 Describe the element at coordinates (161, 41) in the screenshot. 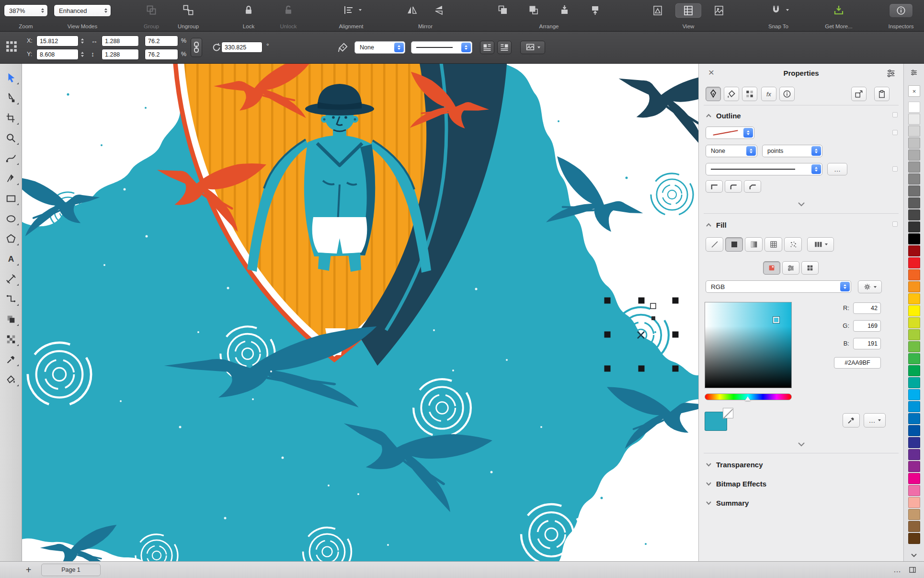

I see `scale-width-input` at that location.